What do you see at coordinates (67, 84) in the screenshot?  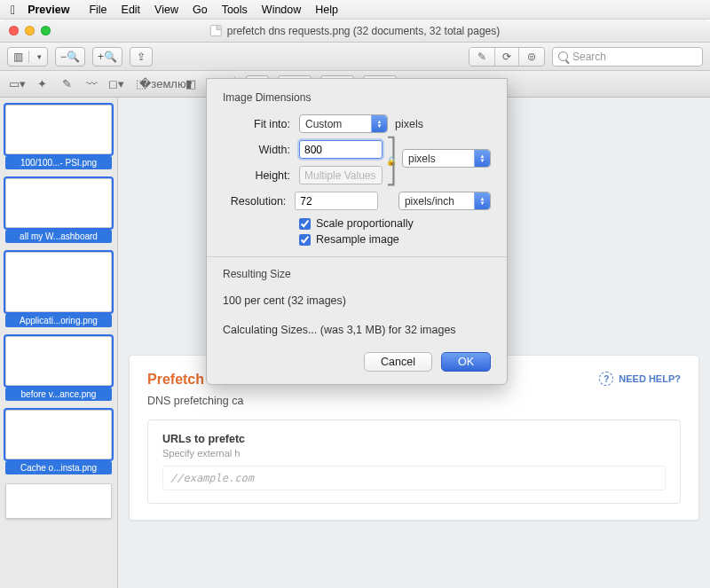 I see `sketch-icon: ✎` at bounding box center [67, 84].